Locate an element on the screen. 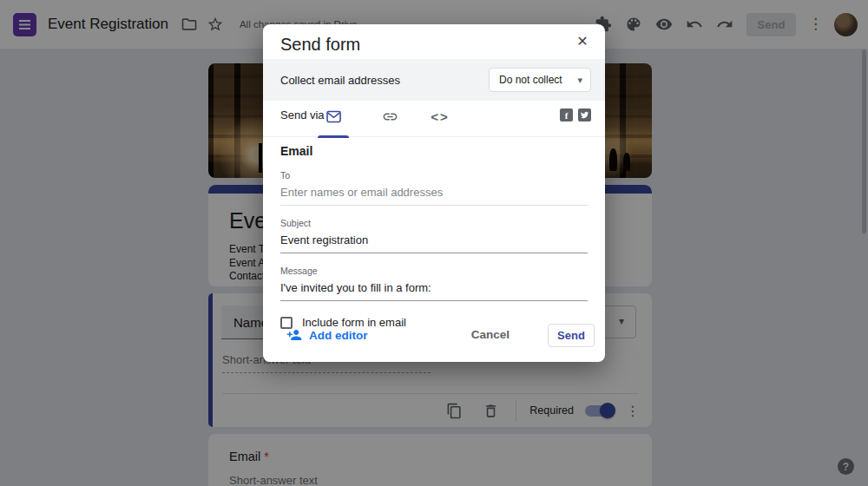 This screenshot has width=868, height=486. collect-email-value: Do not collect is located at coordinates (531, 80).